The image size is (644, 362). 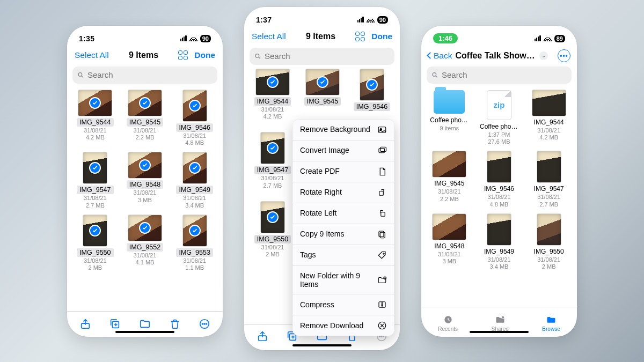 What do you see at coordinates (343, 235) in the screenshot?
I see `menu-item: Copy 9 Items` at bounding box center [343, 235].